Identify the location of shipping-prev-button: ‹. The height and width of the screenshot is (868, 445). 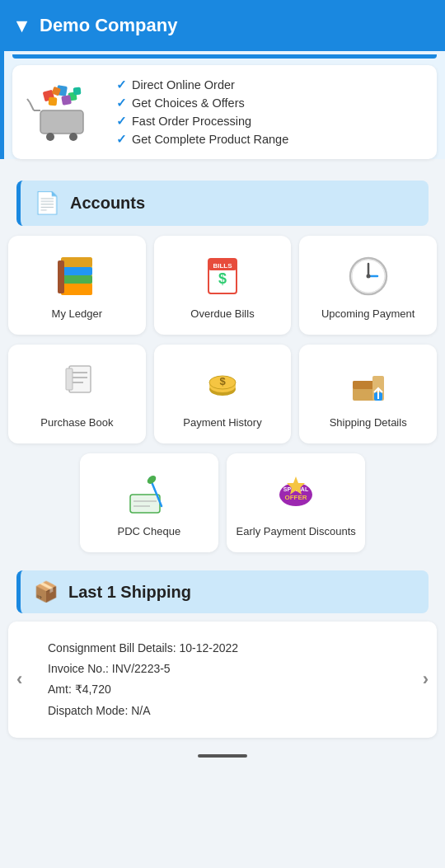
(20, 679).